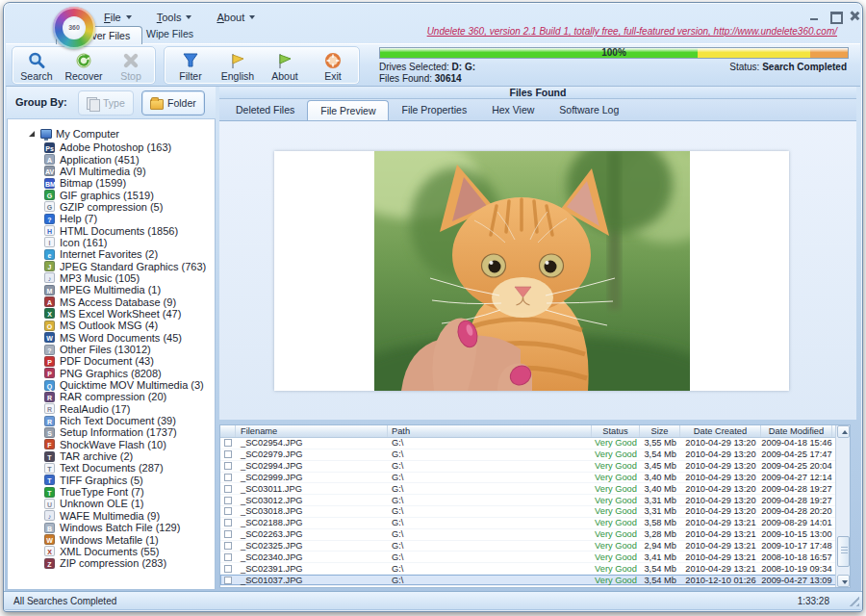 Image resolution: width=866 pixels, height=616 pixels. I want to click on close-button, so click(854, 15).